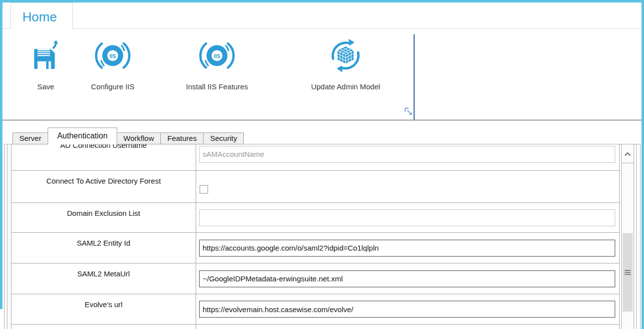  What do you see at coordinates (408, 248) in the screenshot?
I see `field-value-cell: https://accounts.google.com/o/saml2?idpi…` at bounding box center [408, 248].